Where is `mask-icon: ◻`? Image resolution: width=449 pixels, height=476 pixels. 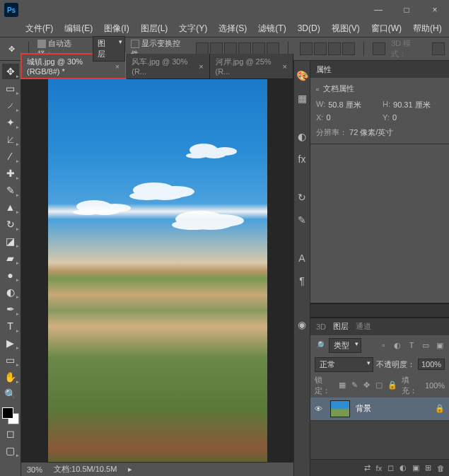 mask-icon: ◻ is located at coordinates (390, 468).